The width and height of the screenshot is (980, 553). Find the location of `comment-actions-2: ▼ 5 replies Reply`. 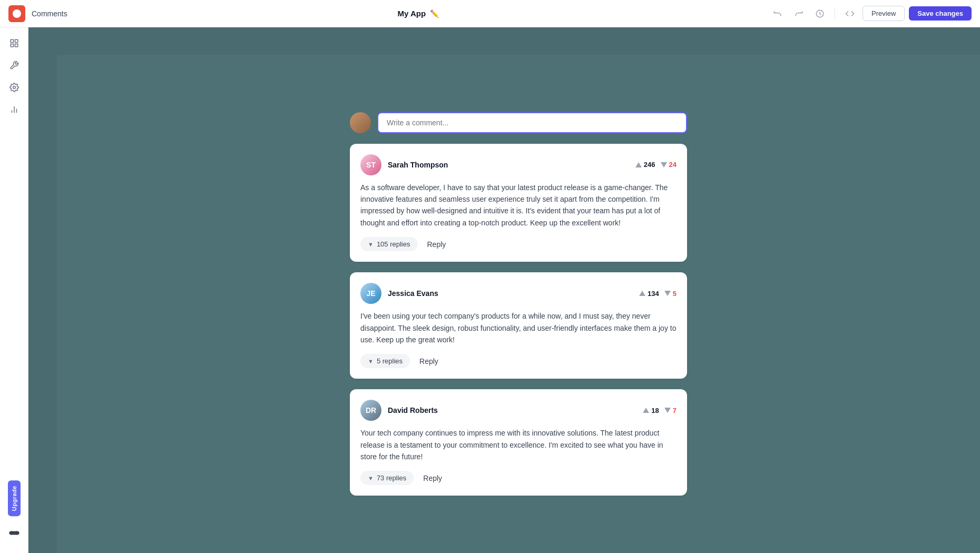

comment-actions-2: ▼ 5 replies Reply is located at coordinates (518, 361).